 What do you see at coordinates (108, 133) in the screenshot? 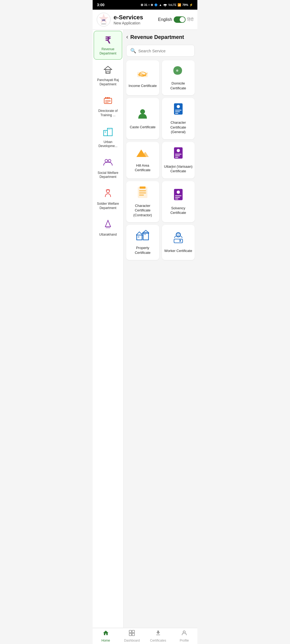
I see `urban-icon` at bounding box center [108, 133].